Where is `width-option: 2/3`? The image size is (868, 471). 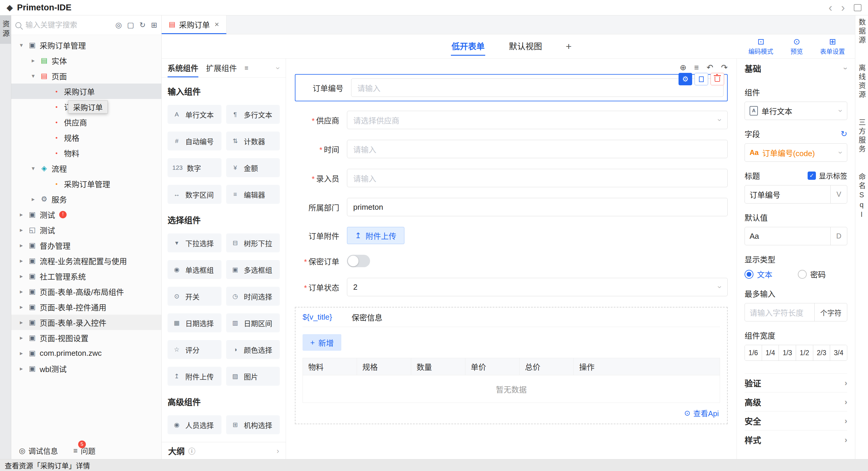
width-option: 2/3 is located at coordinates (822, 353).